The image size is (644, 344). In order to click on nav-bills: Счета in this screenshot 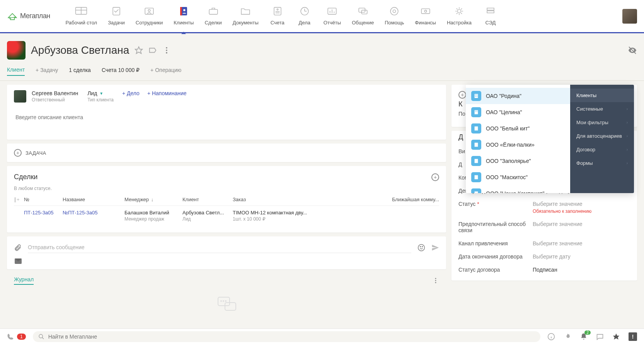, I will do `click(278, 16)`.